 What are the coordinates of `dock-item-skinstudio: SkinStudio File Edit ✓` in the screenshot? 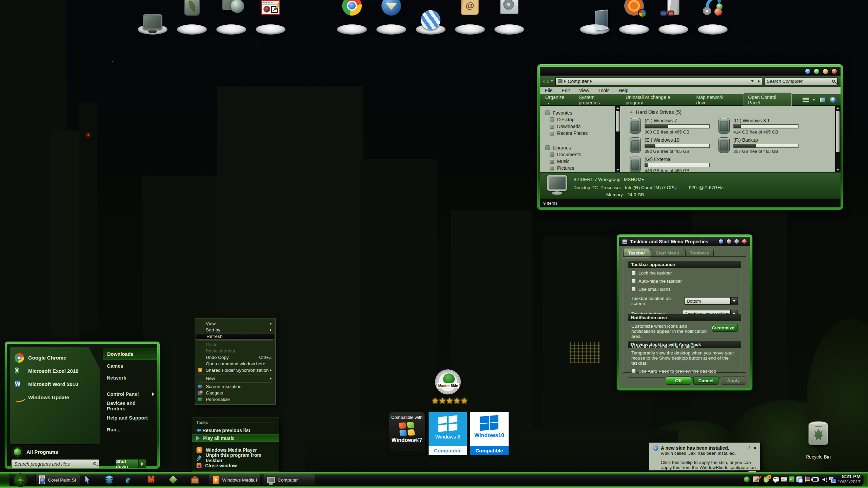 It's located at (271, 18).